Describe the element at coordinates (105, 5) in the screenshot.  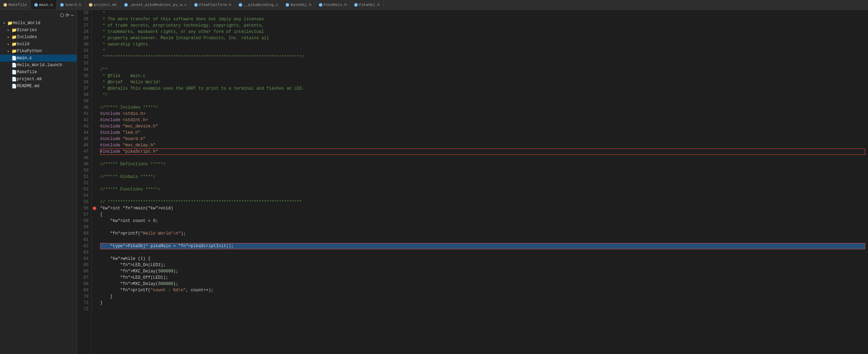
I see `tab-label: project.mk` at that location.